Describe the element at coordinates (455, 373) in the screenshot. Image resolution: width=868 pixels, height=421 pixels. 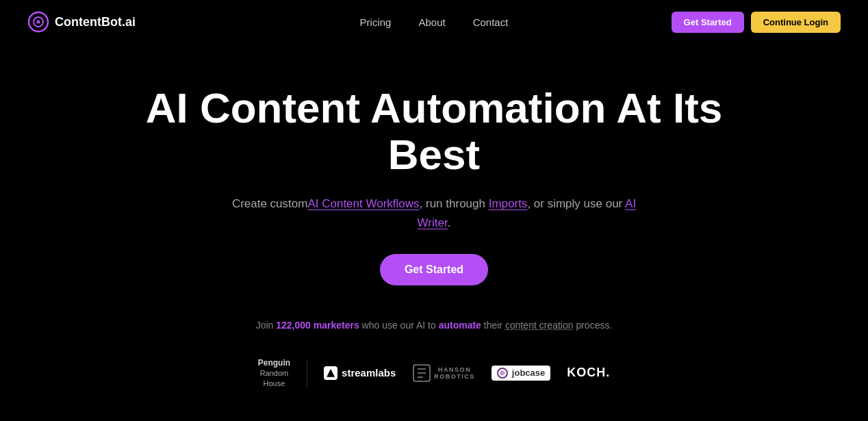
I see `hanson-label: HANSONROBOTICS` at that location.